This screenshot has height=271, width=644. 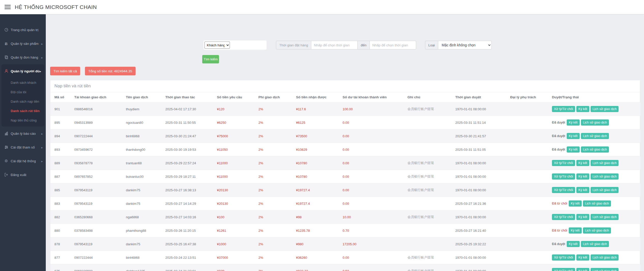 What do you see at coordinates (23, 95) in the screenshot?
I see `sidebar-active-group: Quản lý người dùngDanh sách kháchĐội của…` at bounding box center [23, 95].